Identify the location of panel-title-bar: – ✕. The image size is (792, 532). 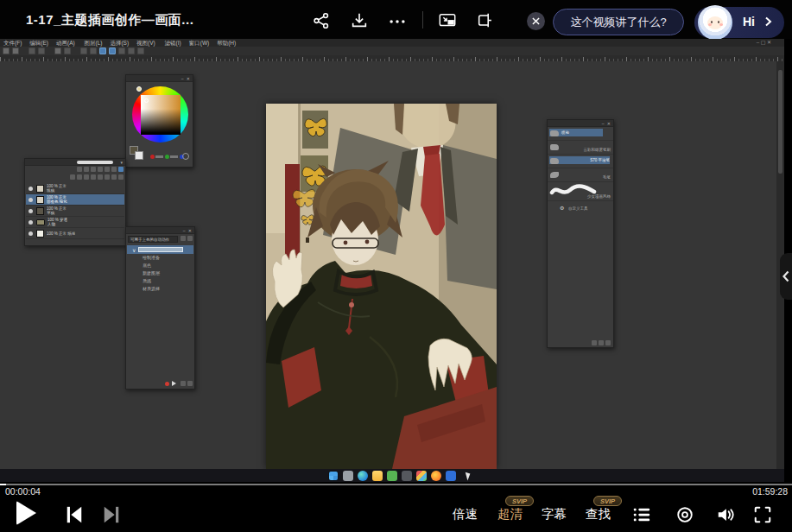
(159, 79).